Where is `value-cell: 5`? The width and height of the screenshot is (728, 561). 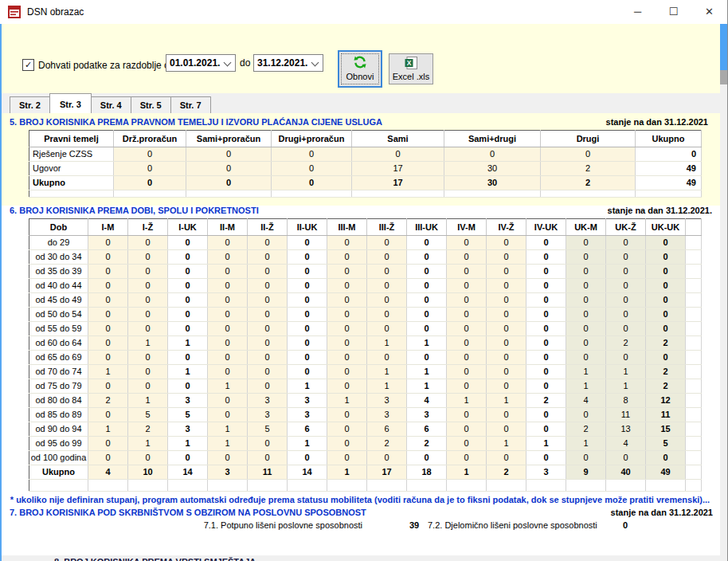
value-cell: 5 is located at coordinates (148, 415).